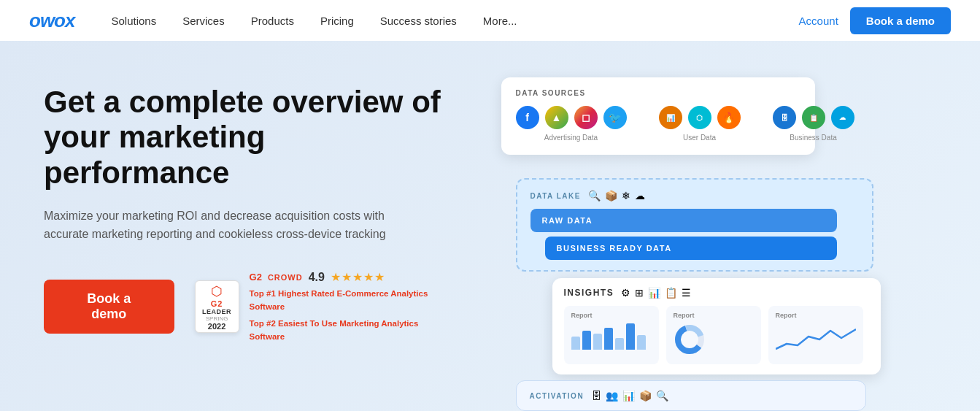  I want to click on data-sources-card: DATA SOURCES f ▲ ◻ 🐦 Advertising Data, so click(658, 116).